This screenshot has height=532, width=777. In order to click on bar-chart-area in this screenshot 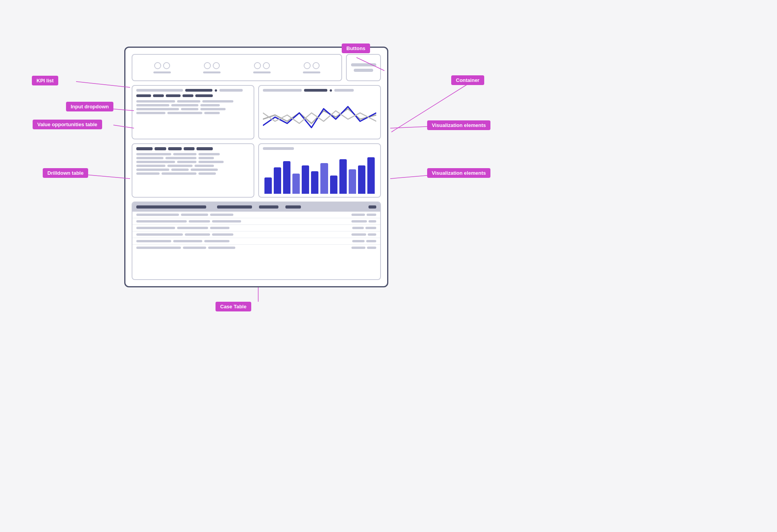, I will do `click(320, 173)`.